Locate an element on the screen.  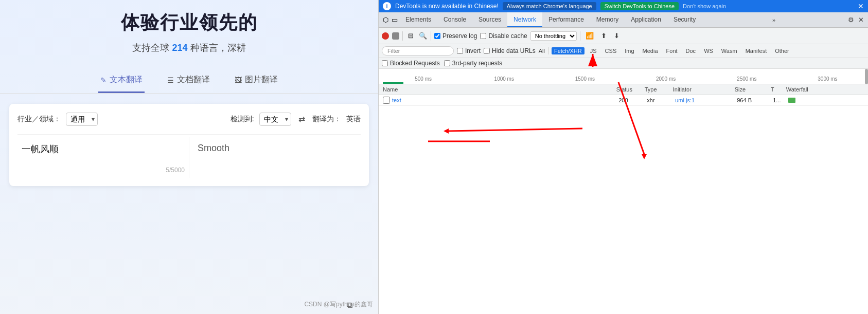
detect-select: 中文 is located at coordinates (275, 119).